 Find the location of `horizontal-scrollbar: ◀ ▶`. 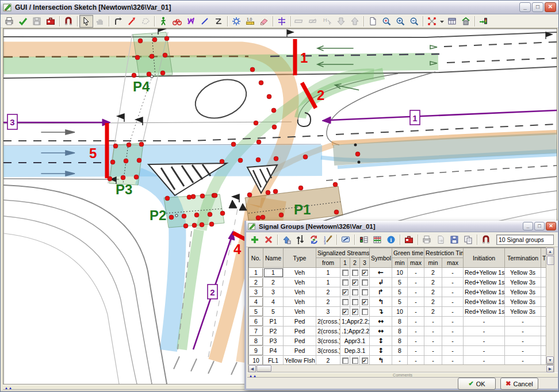

horizontal-scrollbar: ◀ ▶ is located at coordinates (401, 368).